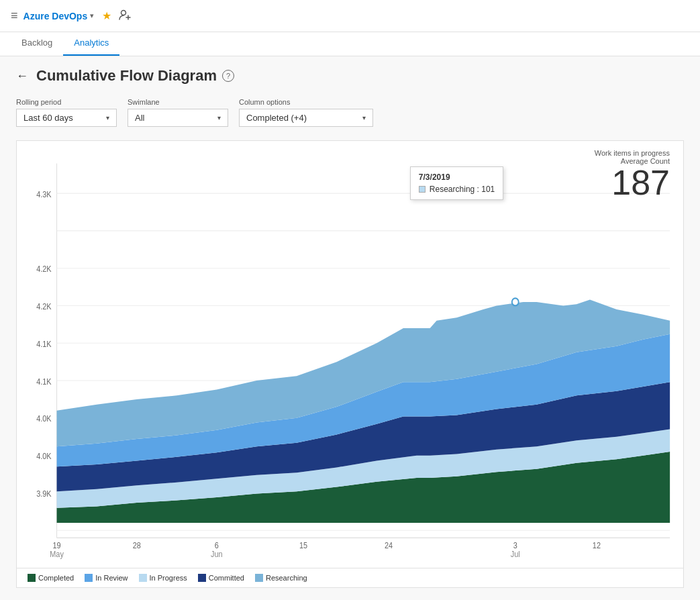 The image size is (700, 600). I want to click on swimlane-select: All ▾, so click(178, 118).